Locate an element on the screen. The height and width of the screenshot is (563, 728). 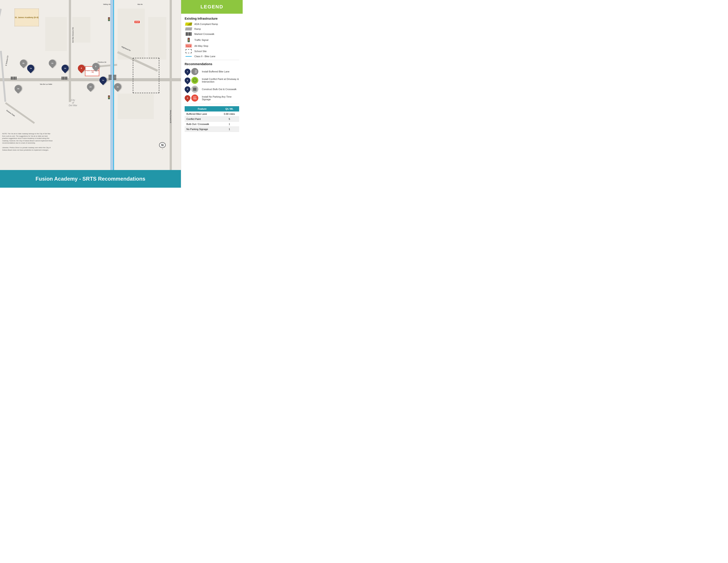
road-jimmy-durante is located at coordinates (171, 85).